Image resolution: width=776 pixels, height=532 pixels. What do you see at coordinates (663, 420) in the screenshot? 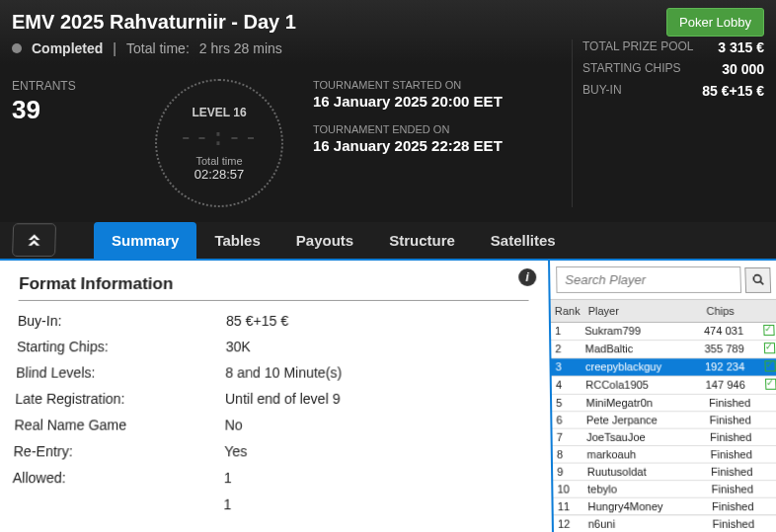
I see `player-row: 6Pete JerpanceFinished` at bounding box center [663, 420].